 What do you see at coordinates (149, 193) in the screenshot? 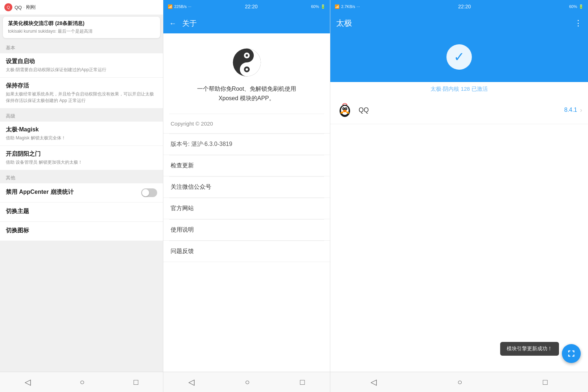
I see `toggle-disable-appcenter` at bounding box center [149, 193].